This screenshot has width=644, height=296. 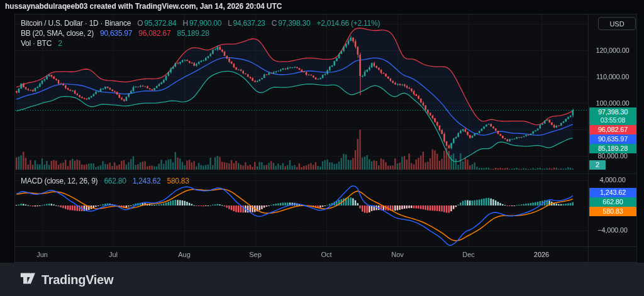 What do you see at coordinates (613, 50) in the screenshot?
I see `price-tick-120k: 120,000.00` at bounding box center [613, 50].